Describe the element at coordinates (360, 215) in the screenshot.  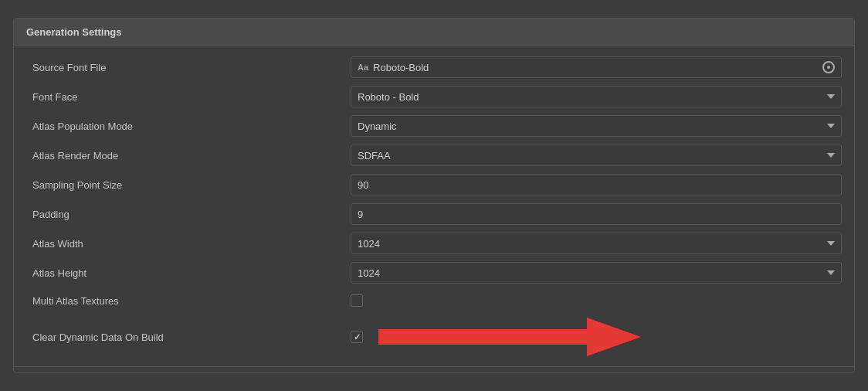
I see `padding-value: 9` at that location.